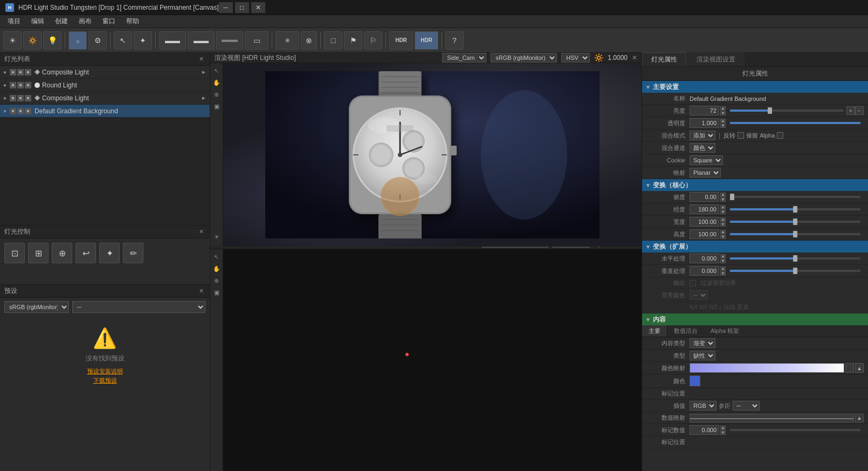  I want to click on width-up: ▲, so click(723, 220).